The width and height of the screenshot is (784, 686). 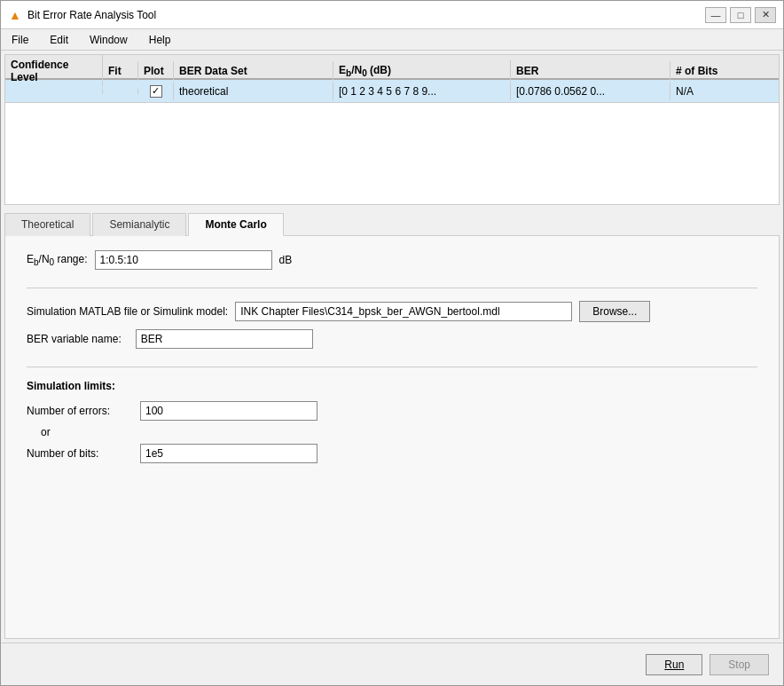 What do you see at coordinates (392, 453) in the screenshot?
I see `num-bits-row: Number of bits:` at bounding box center [392, 453].